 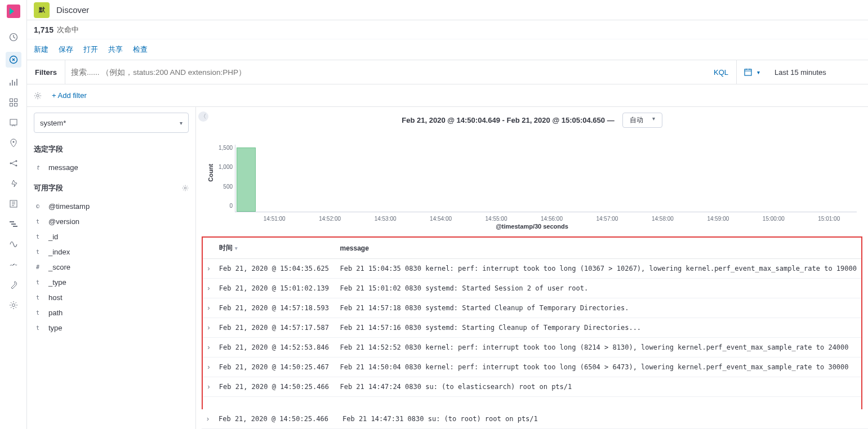 What do you see at coordinates (817, 72) in the screenshot?
I see `date-range-text: Last 15 minutes` at bounding box center [817, 72].